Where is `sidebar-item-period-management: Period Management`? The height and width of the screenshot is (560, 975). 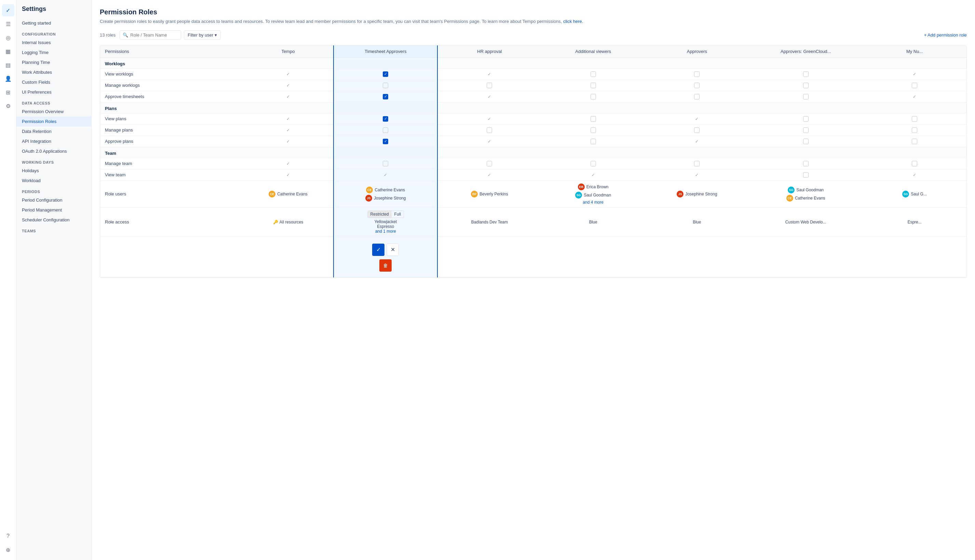
sidebar-item-period-management: Period Management is located at coordinates (54, 210).